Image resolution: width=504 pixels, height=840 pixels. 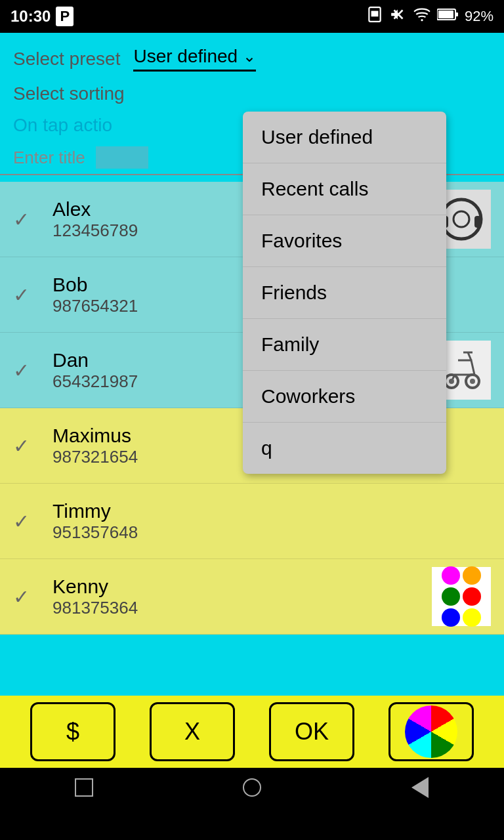 I want to click on navigation-bar, so click(x=252, y=788).